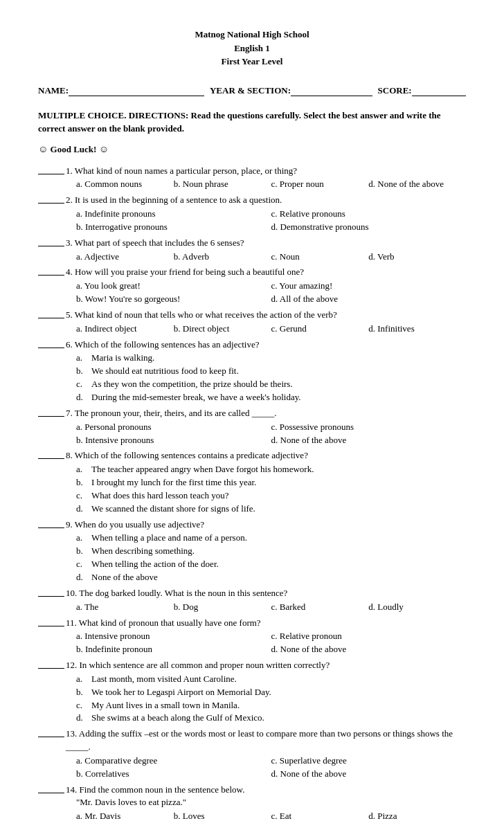  What do you see at coordinates (417, 608) in the screenshot?
I see `choice-10-4: d. Loudly` at bounding box center [417, 608].